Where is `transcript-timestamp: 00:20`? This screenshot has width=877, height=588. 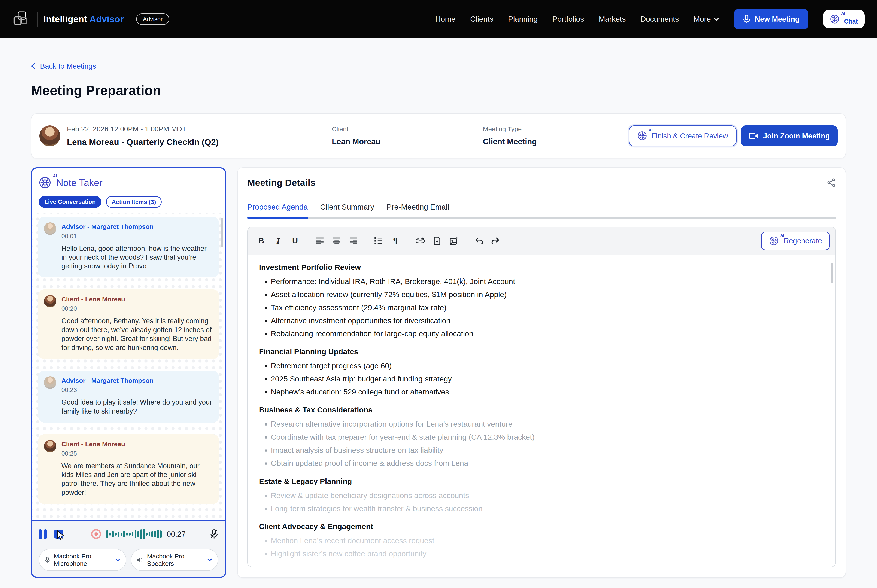 transcript-timestamp: 00:20 is located at coordinates (93, 308).